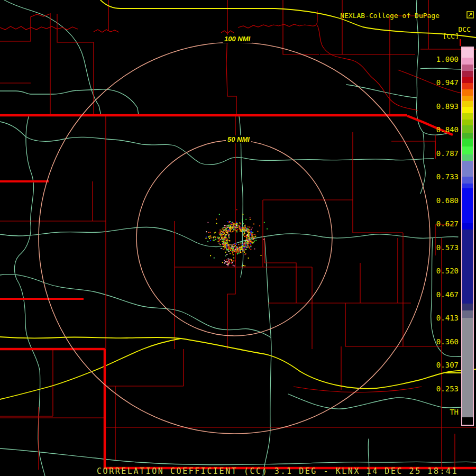  I want to click on header: NEXLAB-College of DuPage, so click(407, 16).